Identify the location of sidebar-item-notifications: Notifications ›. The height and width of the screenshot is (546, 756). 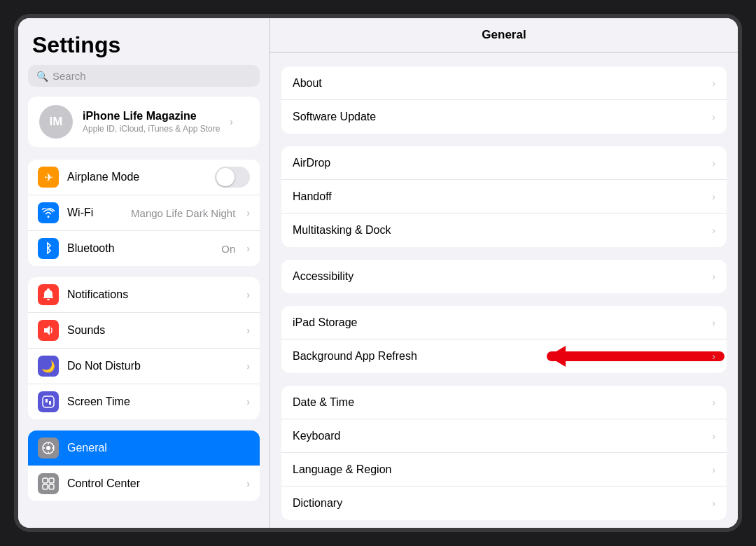
(144, 295).